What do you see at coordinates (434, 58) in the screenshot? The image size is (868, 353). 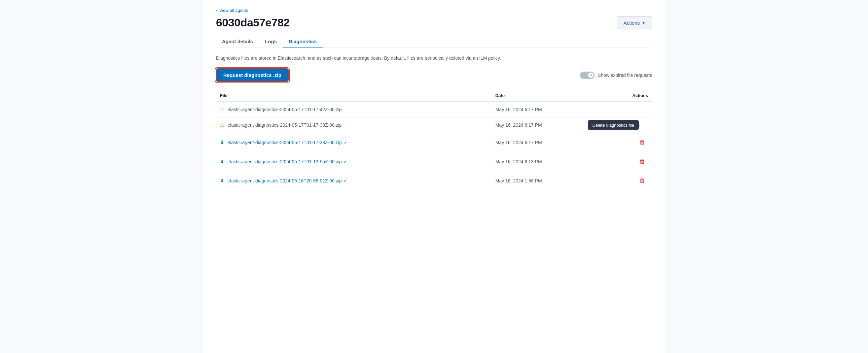 I see `info-text: Diagnostics files are stored in Elastics…` at bounding box center [434, 58].